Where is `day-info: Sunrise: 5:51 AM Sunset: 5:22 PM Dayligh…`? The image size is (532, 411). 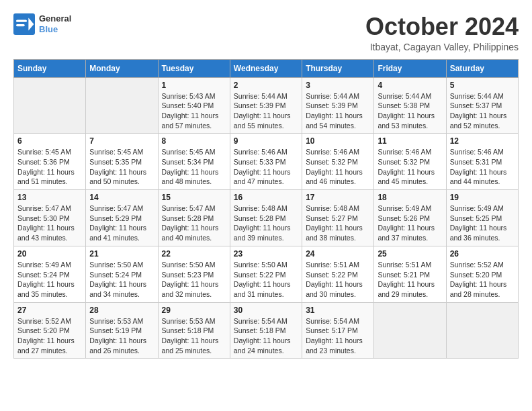 day-info: Sunrise: 5:51 AM Sunset: 5:22 PM Dayligh… is located at coordinates (338, 279).